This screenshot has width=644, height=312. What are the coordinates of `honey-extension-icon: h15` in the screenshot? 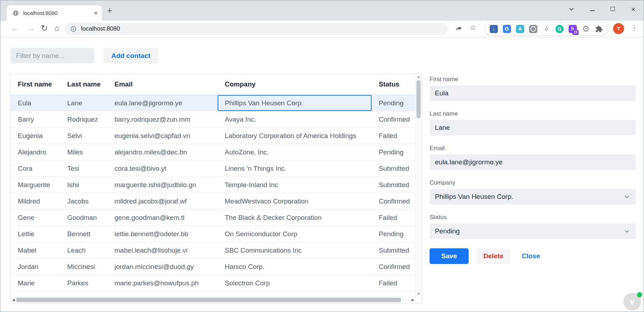 It's located at (573, 29).